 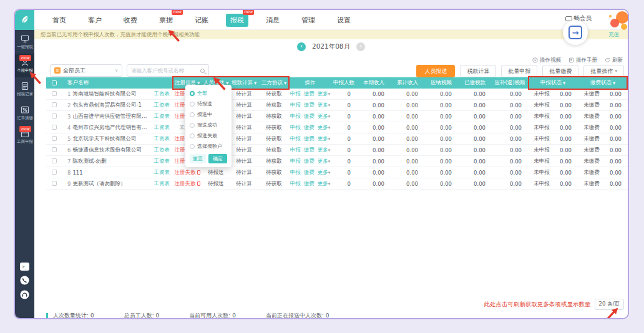 What do you see at coordinates (478, 71) in the screenshot?
I see `button-税款计算: 税款计算` at bounding box center [478, 71].